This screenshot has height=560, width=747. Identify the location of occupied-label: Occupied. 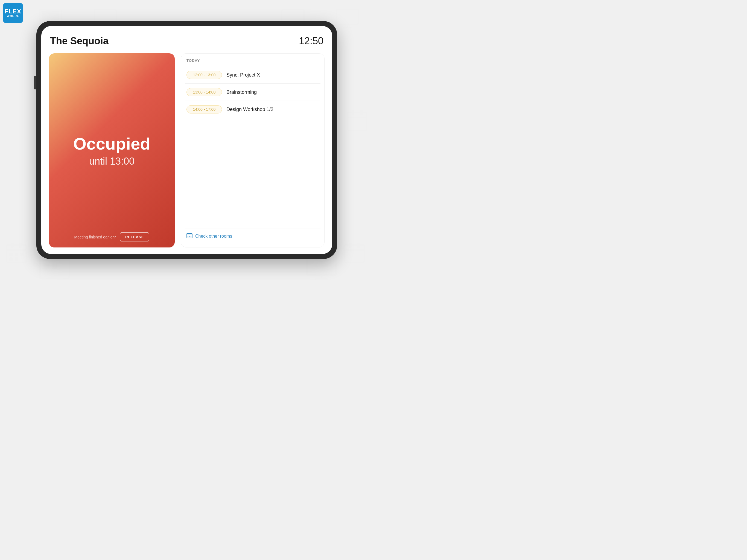
(112, 144).